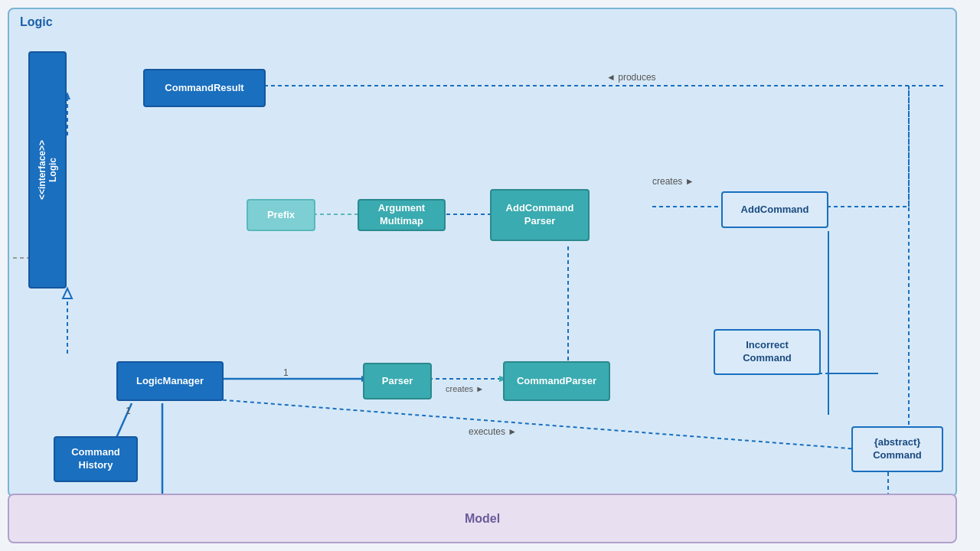 The width and height of the screenshot is (980, 551). What do you see at coordinates (775, 210) in the screenshot?
I see `add-command-box: AddCommand` at bounding box center [775, 210].